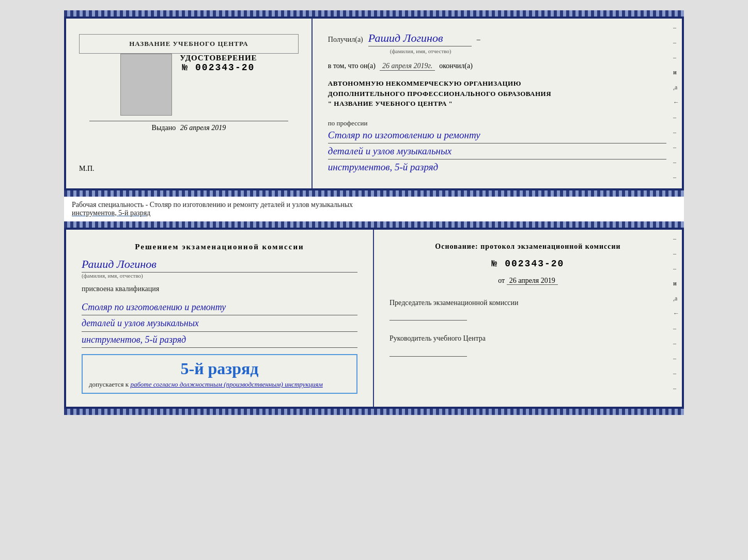 This screenshot has width=748, height=560. I want to click on issued-label: Выдано, so click(164, 128).